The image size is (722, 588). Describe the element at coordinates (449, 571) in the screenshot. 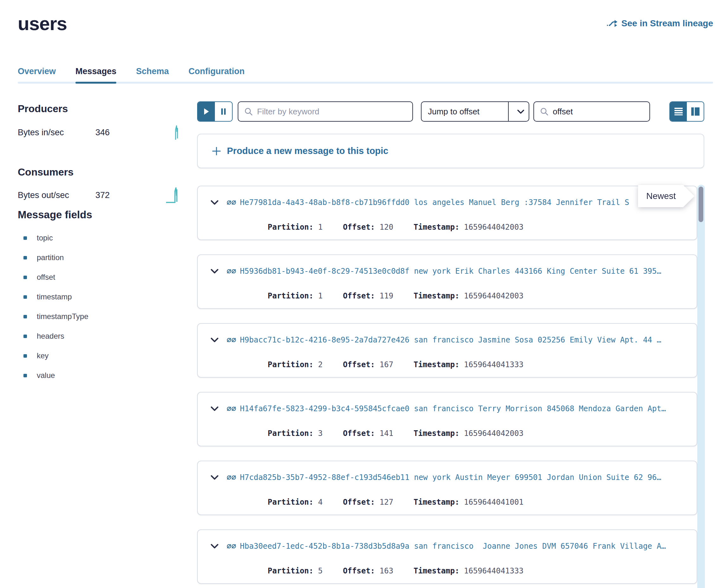

I see `message-meta: Partition: 5Offset: 163Timestamp: 165964…` at that location.